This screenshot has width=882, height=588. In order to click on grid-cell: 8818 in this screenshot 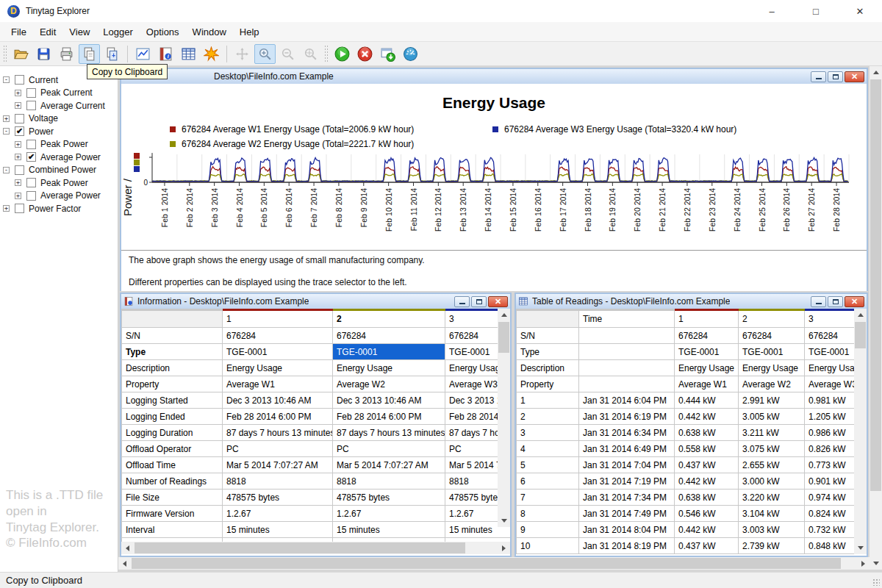, I will do `click(390, 481)`.